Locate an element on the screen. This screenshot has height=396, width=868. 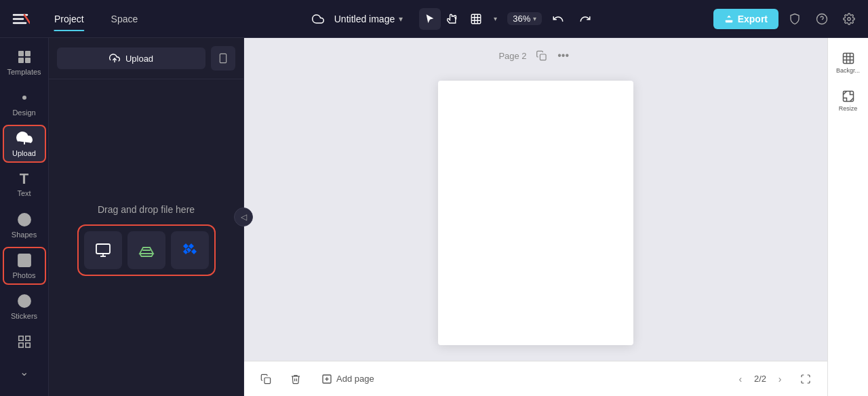
bottom-right: ‹ 2/2 › is located at coordinates (774, 379).